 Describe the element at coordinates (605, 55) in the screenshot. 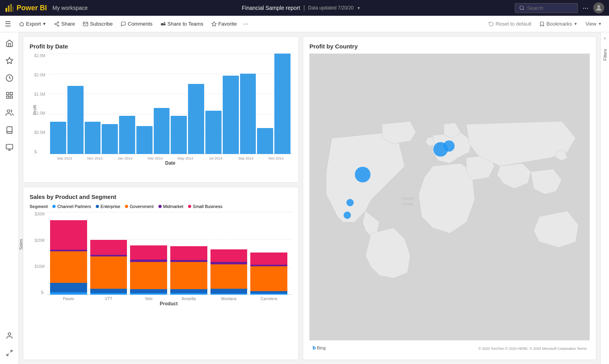

I see `filters-label: Filters` at that location.